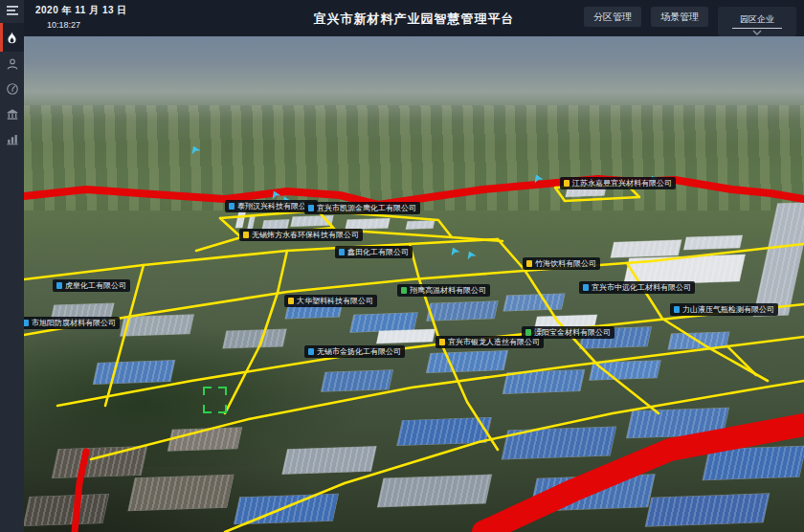 This screenshot has width=804, height=532. I want to click on zone-management-button: 分区管理, so click(613, 17).